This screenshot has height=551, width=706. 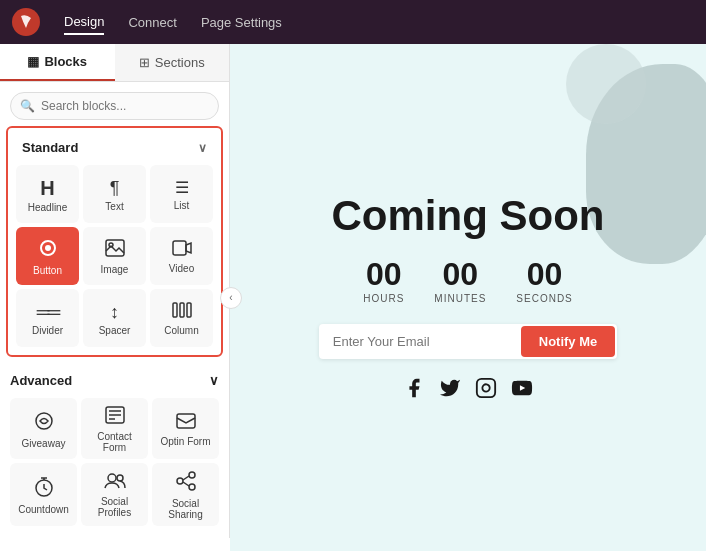 I want to click on text-icon: ¶, so click(x=115, y=188).